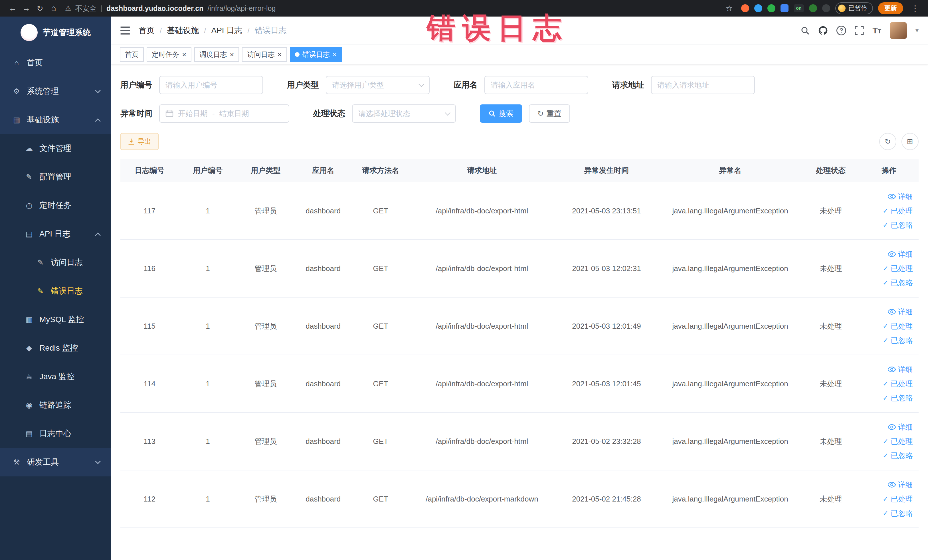 The image size is (928, 560). What do you see at coordinates (56, 462) in the screenshot?
I see `sidebar-item-dev-tools: ⚒研发工具` at bounding box center [56, 462].